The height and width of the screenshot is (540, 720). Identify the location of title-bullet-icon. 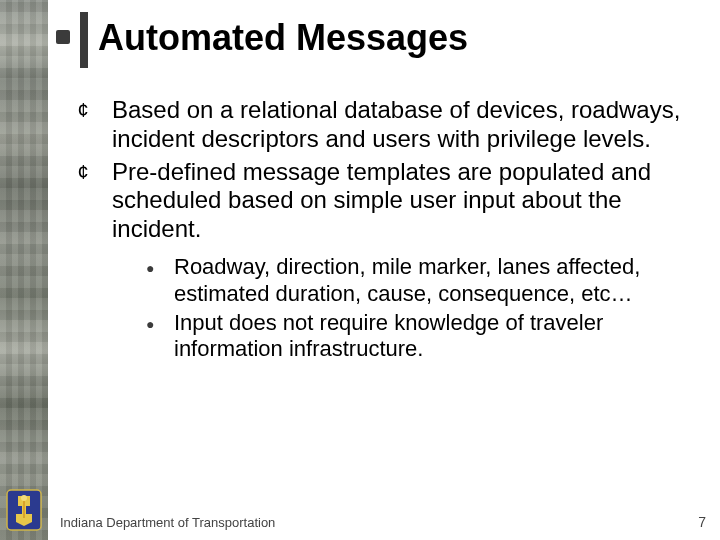
(63, 37).